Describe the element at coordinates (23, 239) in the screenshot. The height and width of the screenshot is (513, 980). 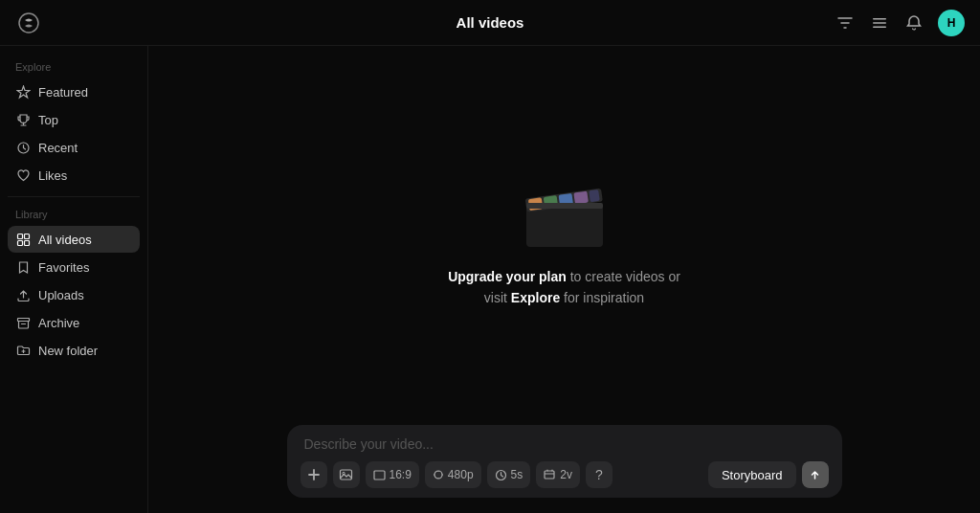
I see `grid-icon` at that location.